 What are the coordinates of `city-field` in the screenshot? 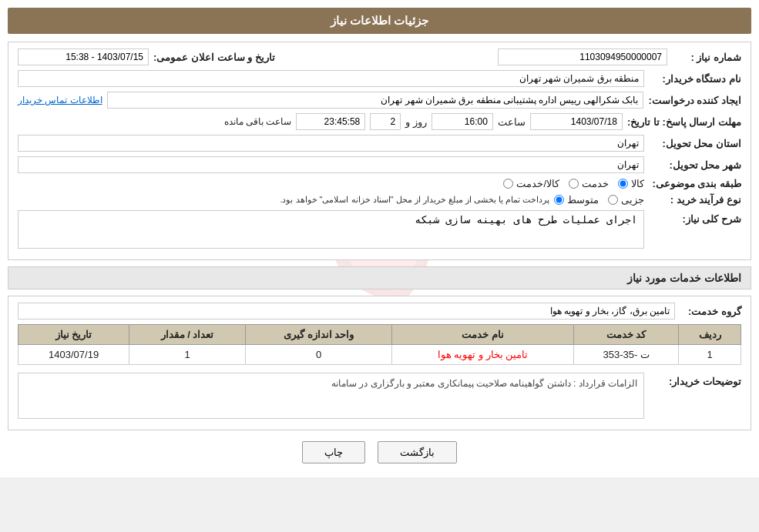 It's located at (331, 165).